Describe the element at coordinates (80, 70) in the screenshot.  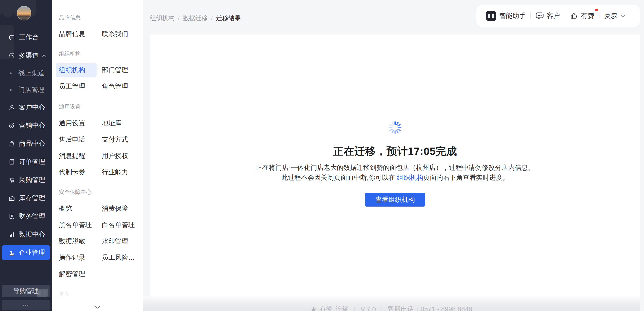
I see `submenu-item-organization-active: 组织机构` at that location.